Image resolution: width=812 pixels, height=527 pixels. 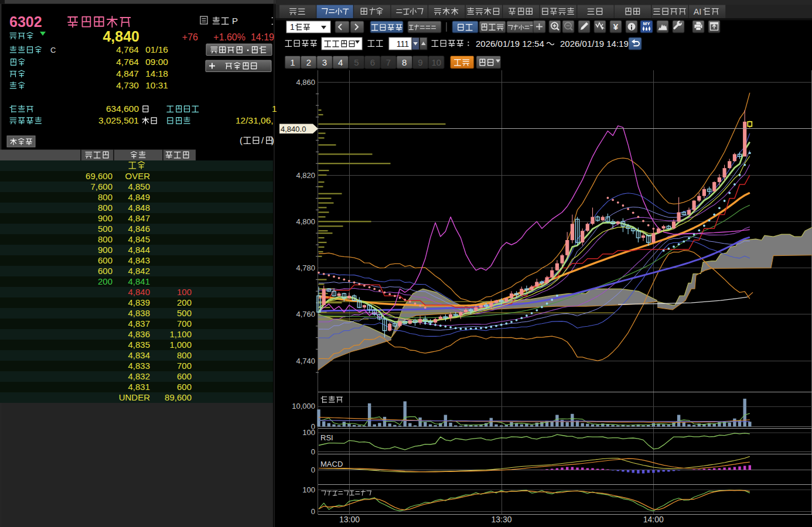 What do you see at coordinates (254, 121) in the screenshot?
I see `svg-text: 12/31,06,` at bounding box center [254, 121].